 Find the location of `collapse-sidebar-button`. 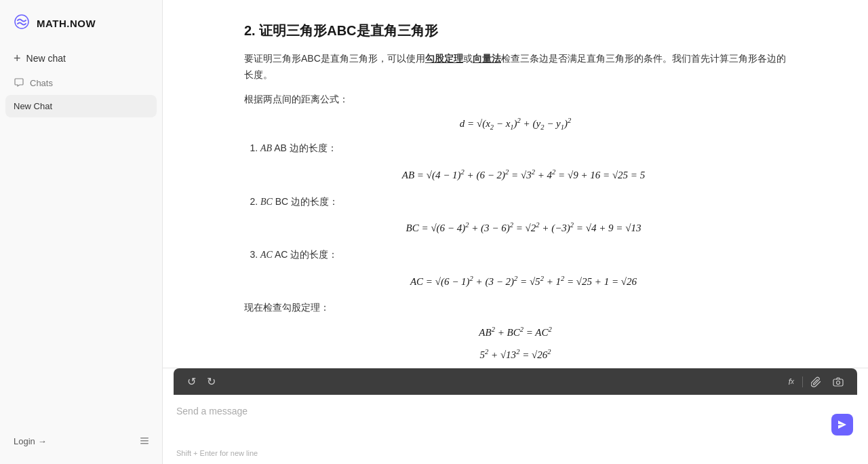

collapse-sidebar-button is located at coordinates (144, 441).